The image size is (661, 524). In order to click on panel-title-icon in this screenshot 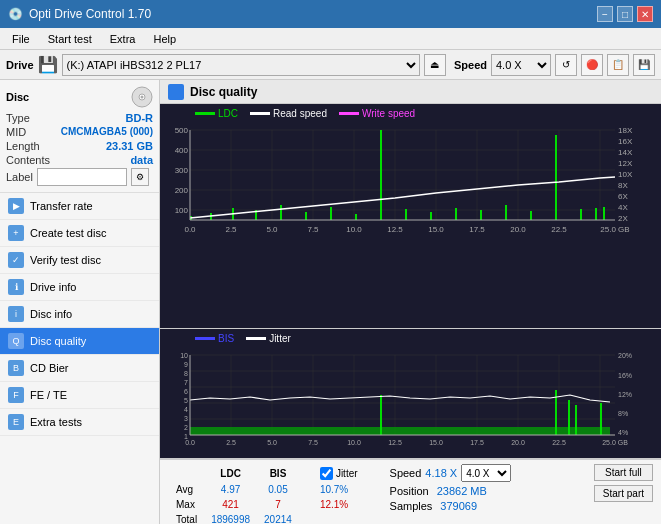, I will do `click(176, 92)`.